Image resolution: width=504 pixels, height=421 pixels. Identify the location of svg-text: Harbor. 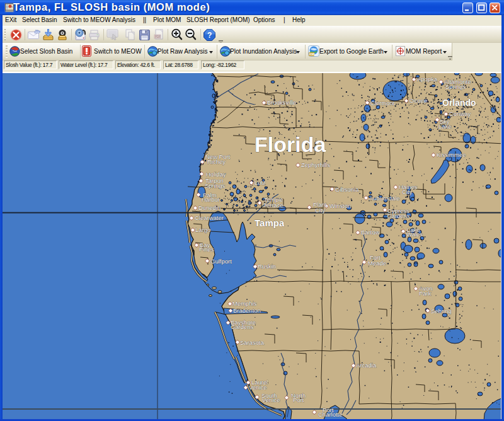
(210, 199).